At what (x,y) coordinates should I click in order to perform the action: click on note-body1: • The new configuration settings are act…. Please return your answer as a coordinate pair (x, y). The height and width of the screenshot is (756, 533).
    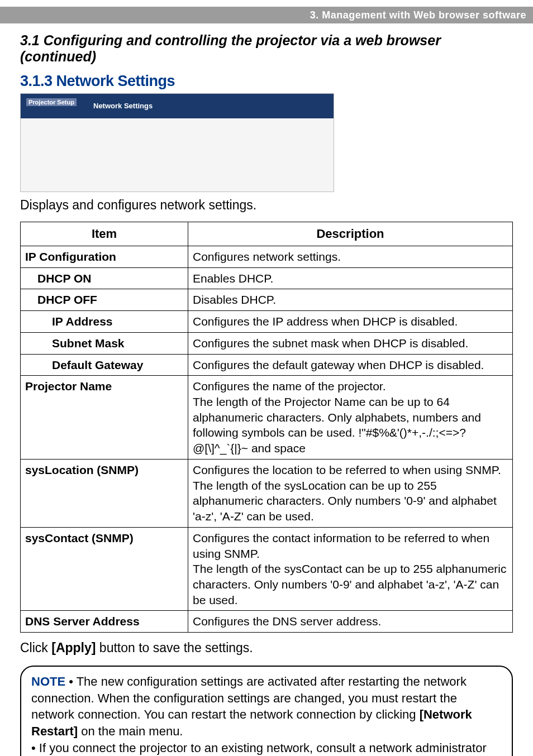
    Looking at the image, I should click on (249, 698).